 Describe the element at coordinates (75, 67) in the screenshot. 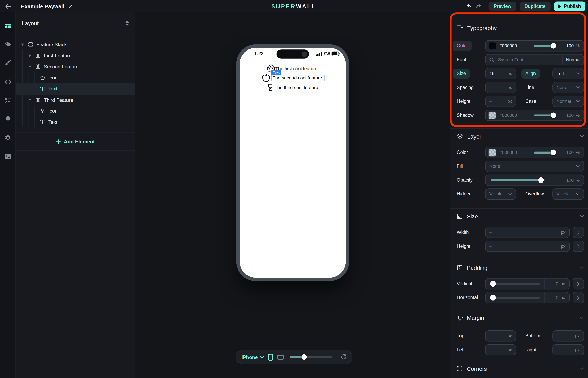

I see `tree-item-second-feature: Second Feature` at that location.